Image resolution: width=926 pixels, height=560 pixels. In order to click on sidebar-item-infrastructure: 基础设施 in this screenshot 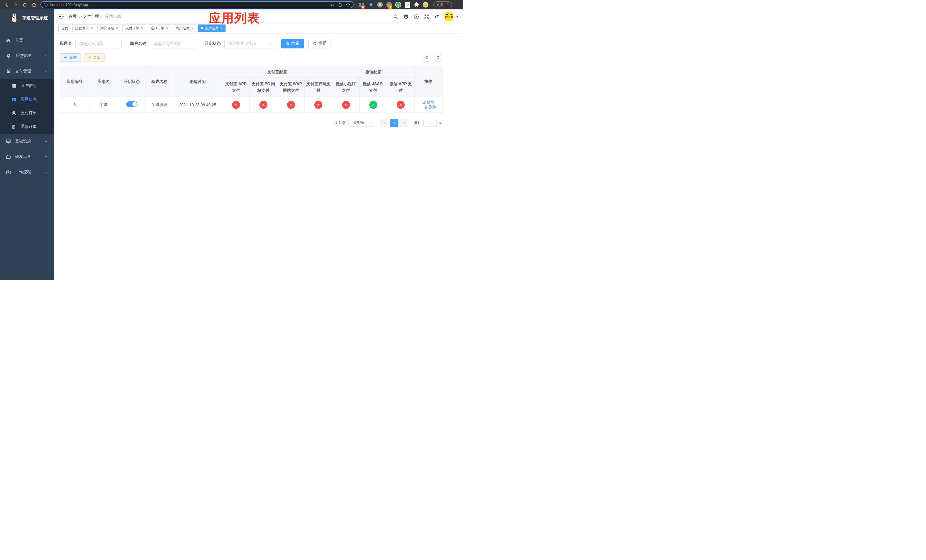, I will do `click(27, 141)`.